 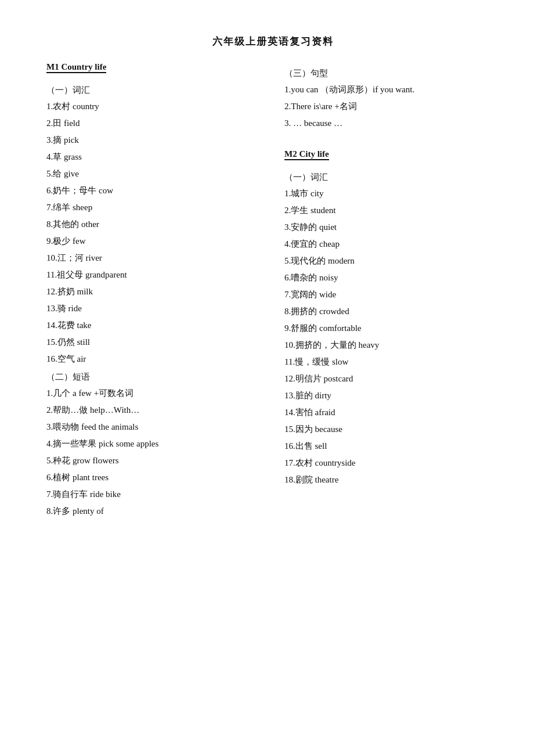 What do you see at coordinates (392, 395) in the screenshot?
I see `list-item: 13.脏的 dirty` at bounding box center [392, 395].